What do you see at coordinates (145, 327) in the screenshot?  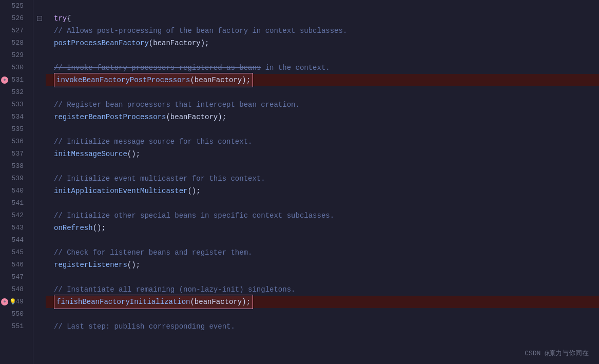 I see `comment-text: // Last step: publish corresponding even…` at bounding box center [145, 327].